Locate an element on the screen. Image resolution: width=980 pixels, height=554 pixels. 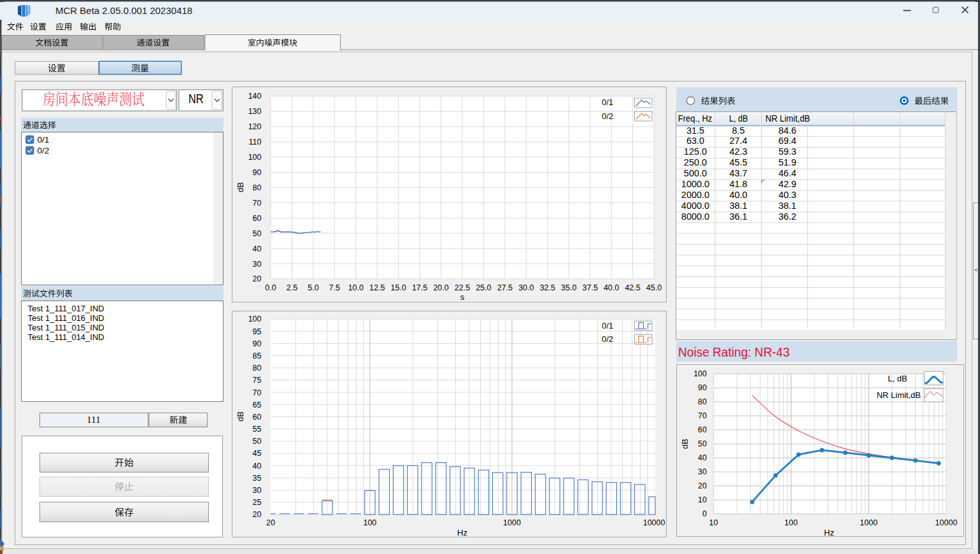
svg-text: Freq., Hz is located at coordinates (695, 118).